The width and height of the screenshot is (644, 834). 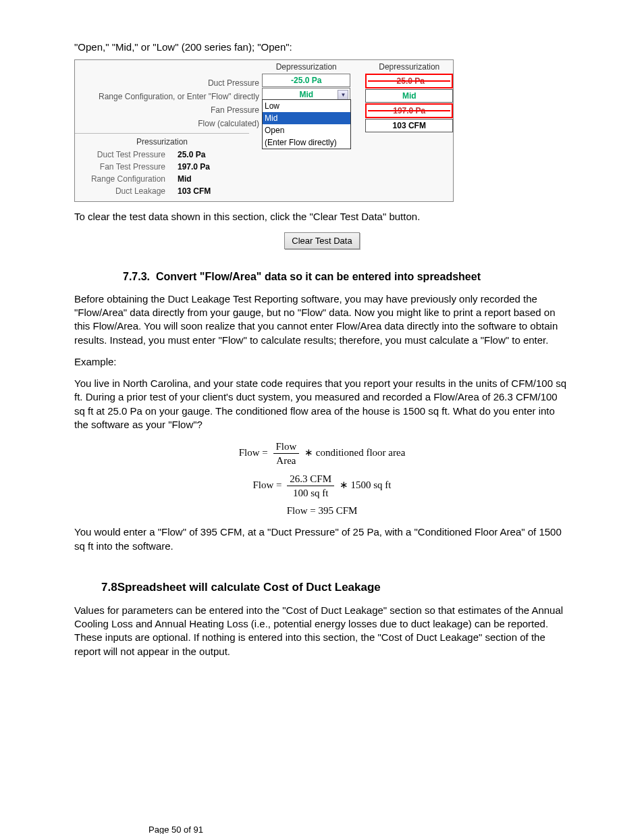 I want to click on bottom-label: Range Configuration, so click(x=128, y=179).